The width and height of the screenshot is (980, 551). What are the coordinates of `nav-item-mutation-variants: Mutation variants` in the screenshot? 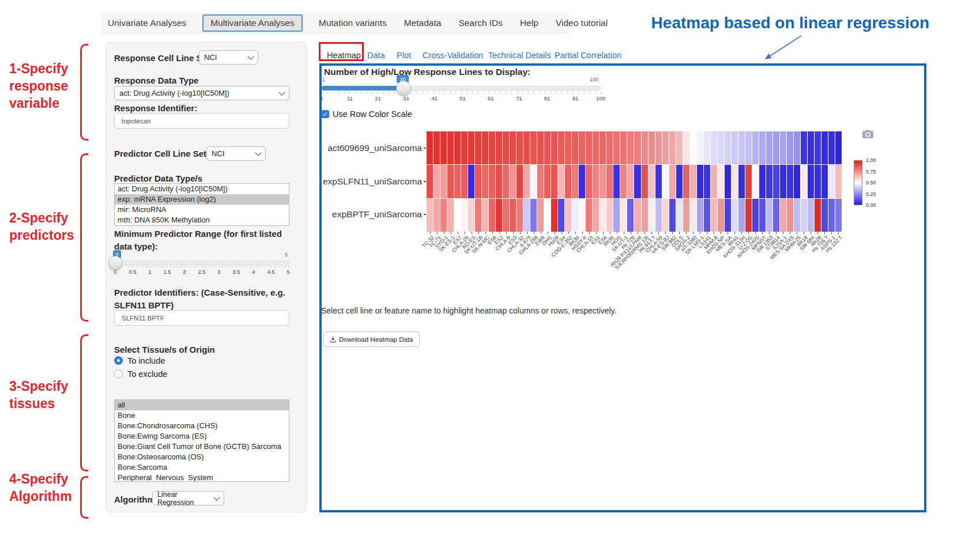 It's located at (353, 23).